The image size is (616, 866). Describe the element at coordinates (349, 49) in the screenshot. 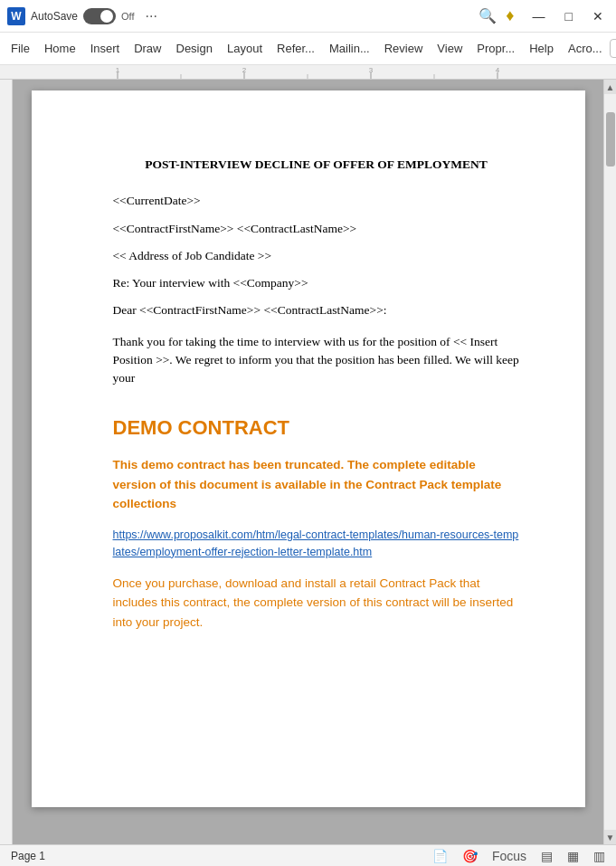

I see `menu-mailings: Mailin...` at that location.